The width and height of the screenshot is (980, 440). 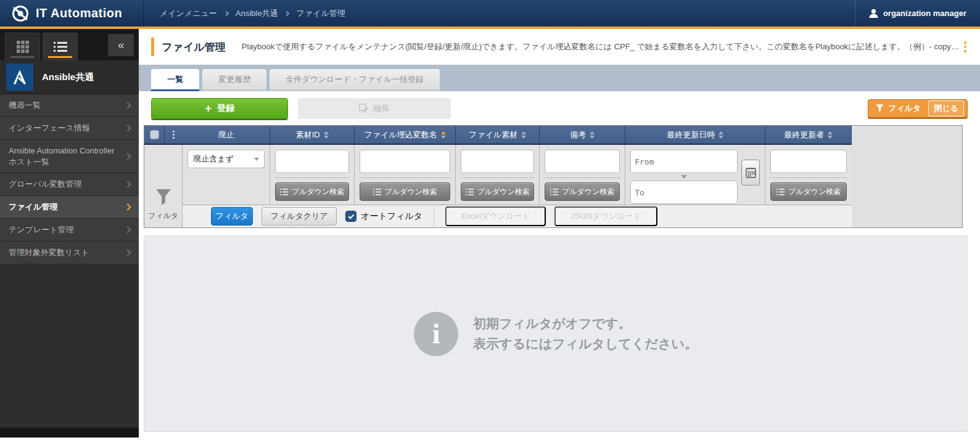 I want to click on column-header-last-updated: 最終更新日時, so click(x=696, y=136).